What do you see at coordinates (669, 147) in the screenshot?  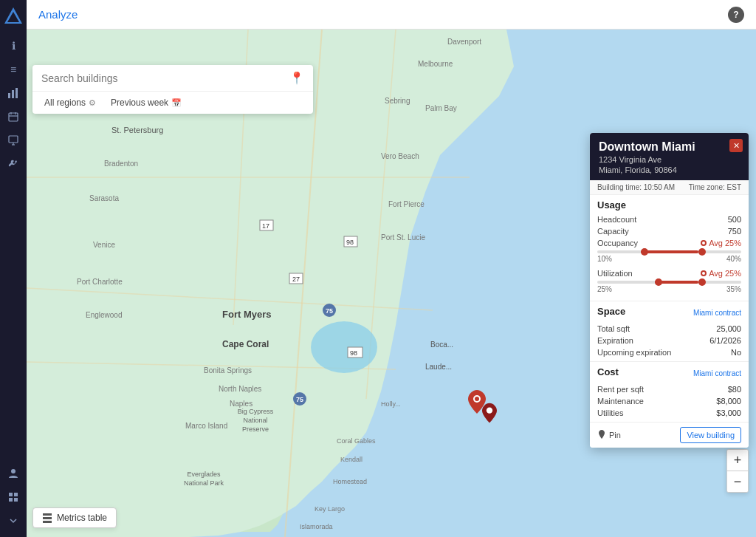 I see `building-name: Downtown Miami` at bounding box center [669, 147].